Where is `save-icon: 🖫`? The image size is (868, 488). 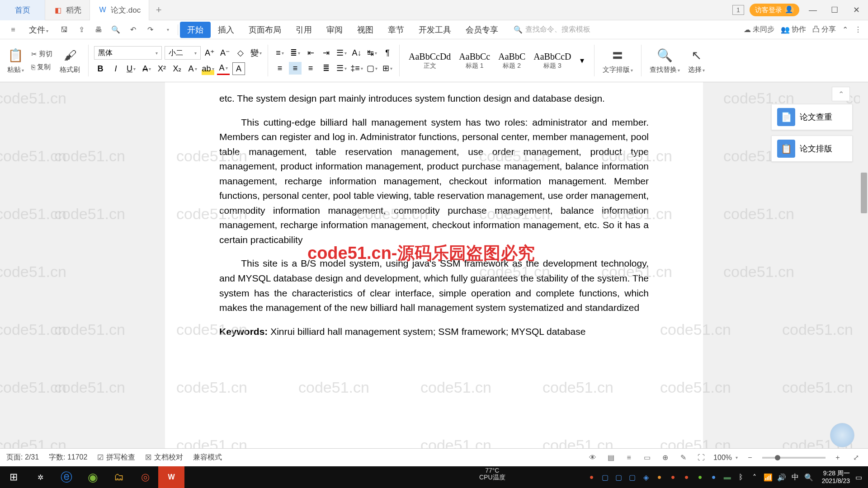 save-icon: 🖫 is located at coordinates (64, 30).